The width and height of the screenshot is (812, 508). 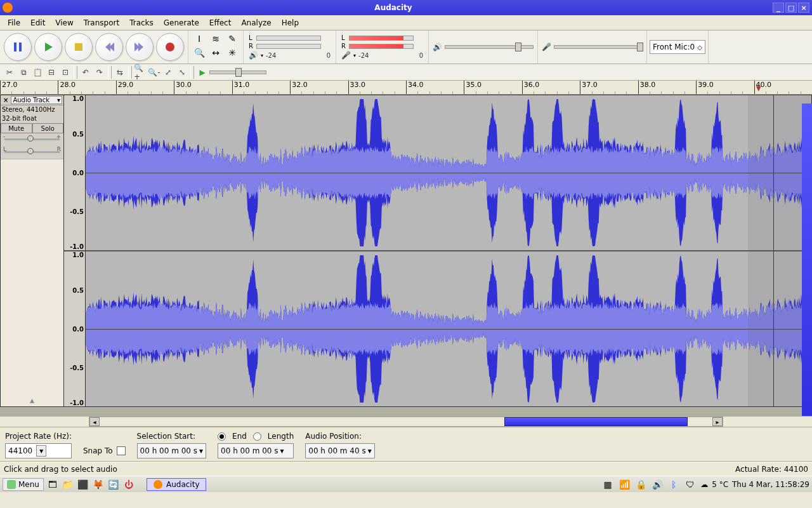 What do you see at coordinates (289, 46) in the screenshot?
I see `output-meter-r` at bounding box center [289, 46].